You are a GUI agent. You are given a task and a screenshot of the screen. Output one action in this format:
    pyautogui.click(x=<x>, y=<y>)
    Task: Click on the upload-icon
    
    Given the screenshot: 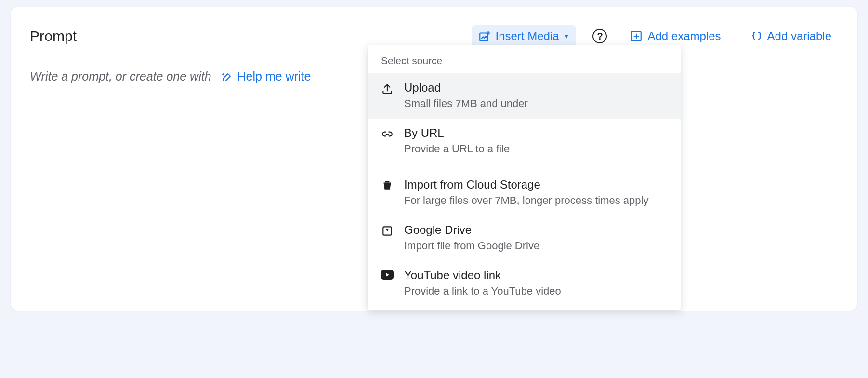 What is the action you would take?
    pyautogui.click(x=387, y=89)
    